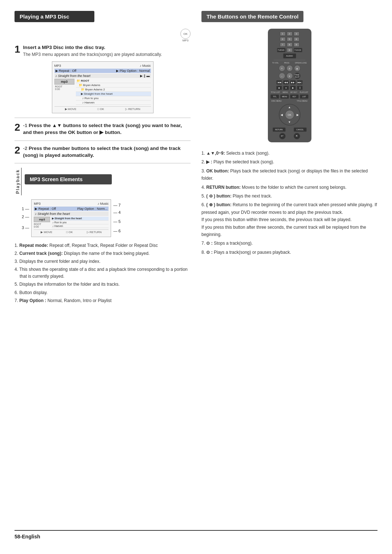  I want to click on remote-btn-mykey: KEY, so click(294, 97).